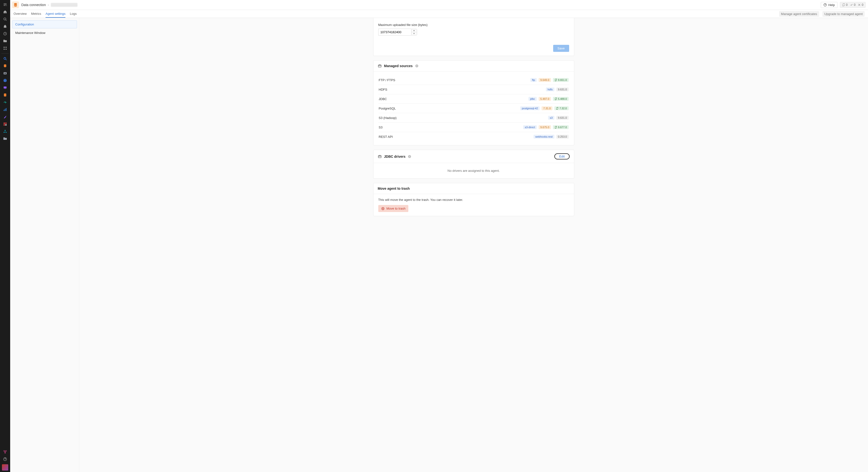 Image resolution: width=868 pixels, height=472 pixels. What do you see at coordinates (799, 14) in the screenshot?
I see `link-manage-certificates: Manage agent certificates` at bounding box center [799, 14].